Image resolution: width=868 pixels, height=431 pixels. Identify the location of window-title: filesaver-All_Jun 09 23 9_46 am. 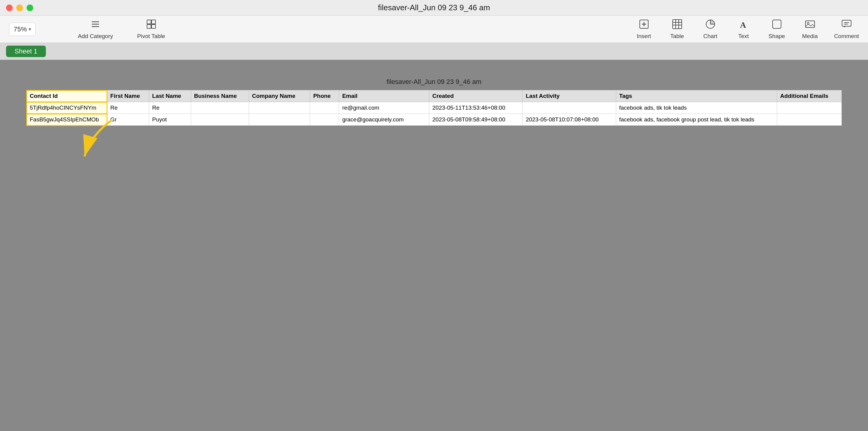
(434, 8).